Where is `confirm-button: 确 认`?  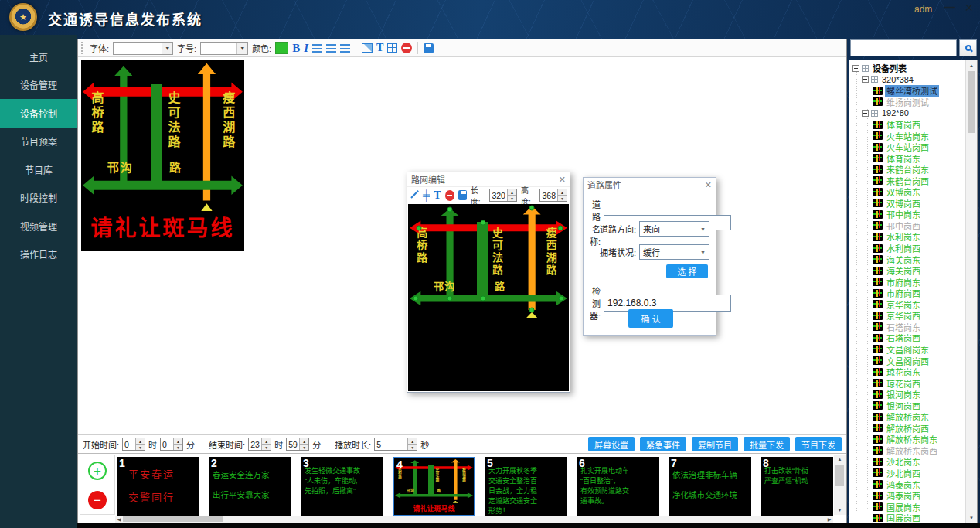
confirm-button: 确 认 is located at coordinates (651, 319).